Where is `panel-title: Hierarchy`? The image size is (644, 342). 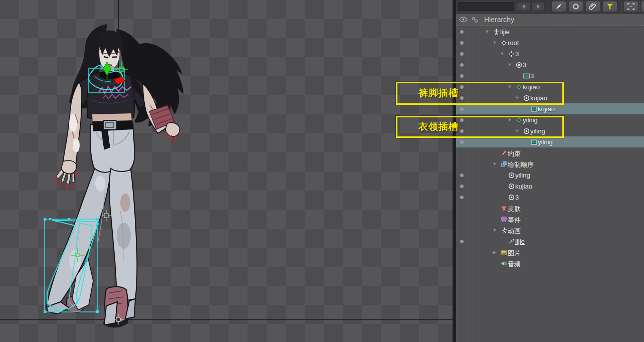 panel-title: Hierarchy is located at coordinates (499, 20).